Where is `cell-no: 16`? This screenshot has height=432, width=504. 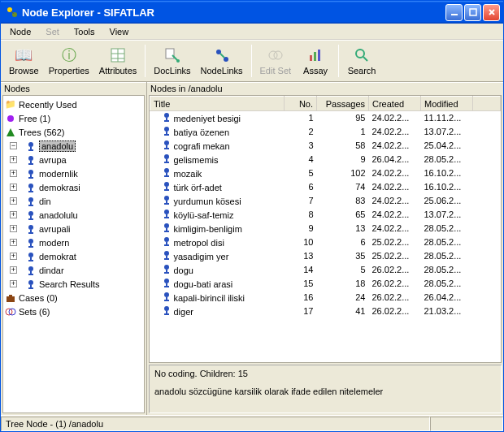
cell-no: 16 is located at coordinates (301, 297).